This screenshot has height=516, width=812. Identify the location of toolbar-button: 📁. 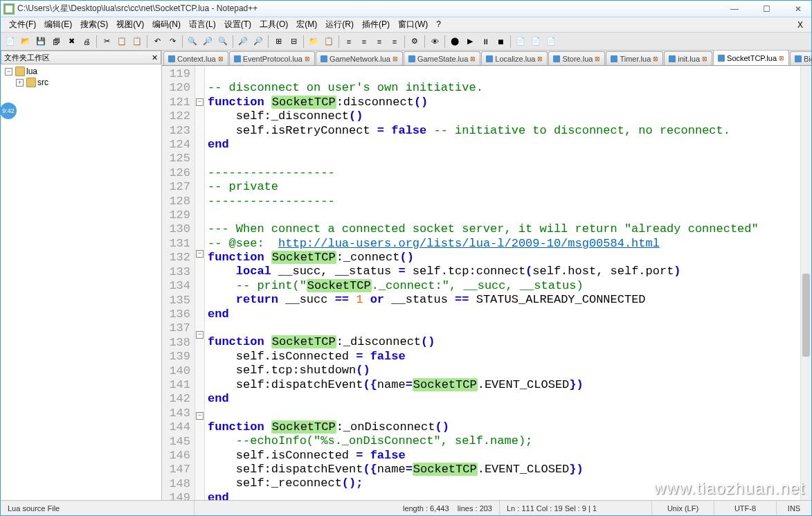
(314, 42).